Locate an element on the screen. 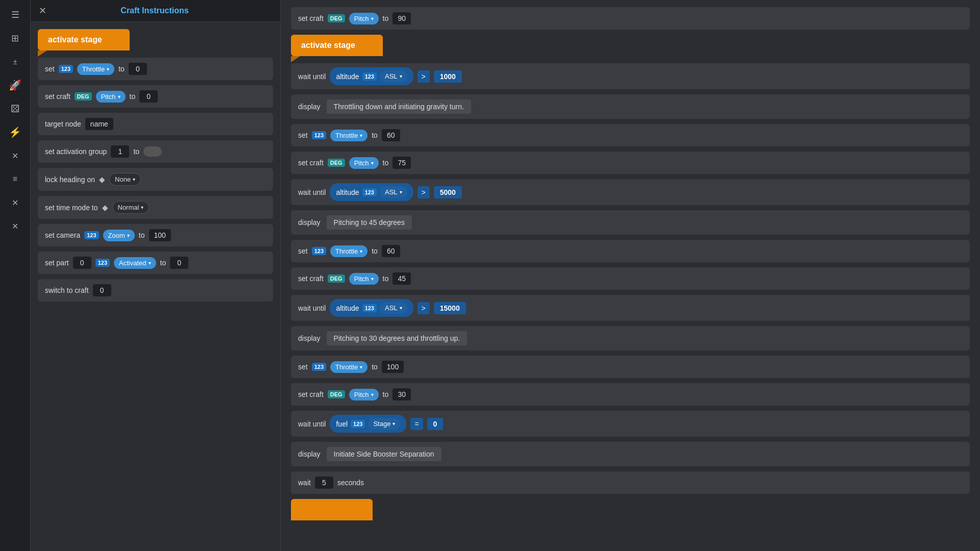 The image size is (980, 551). set-activation-group-block: set activation group 1 to is located at coordinates (155, 152).